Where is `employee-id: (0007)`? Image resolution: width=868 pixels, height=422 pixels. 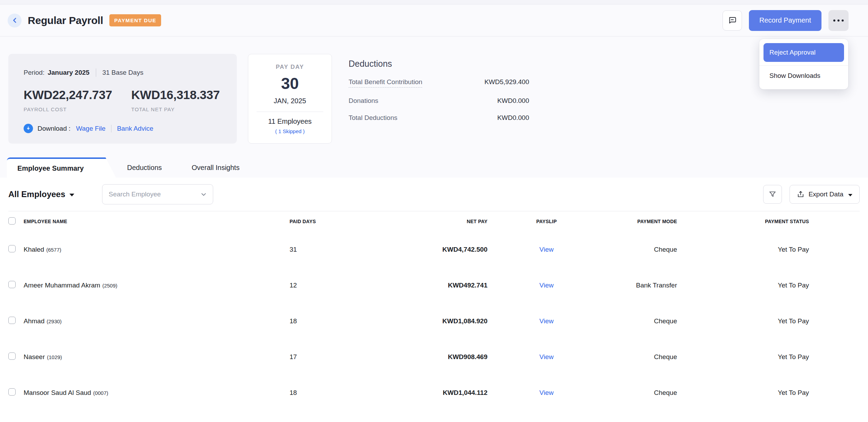
employee-id: (0007) is located at coordinates (101, 393).